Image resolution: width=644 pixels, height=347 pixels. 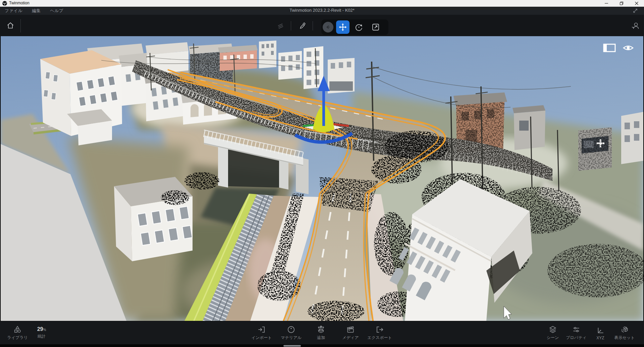 I want to click on collaboration-person-icon, so click(x=635, y=26).